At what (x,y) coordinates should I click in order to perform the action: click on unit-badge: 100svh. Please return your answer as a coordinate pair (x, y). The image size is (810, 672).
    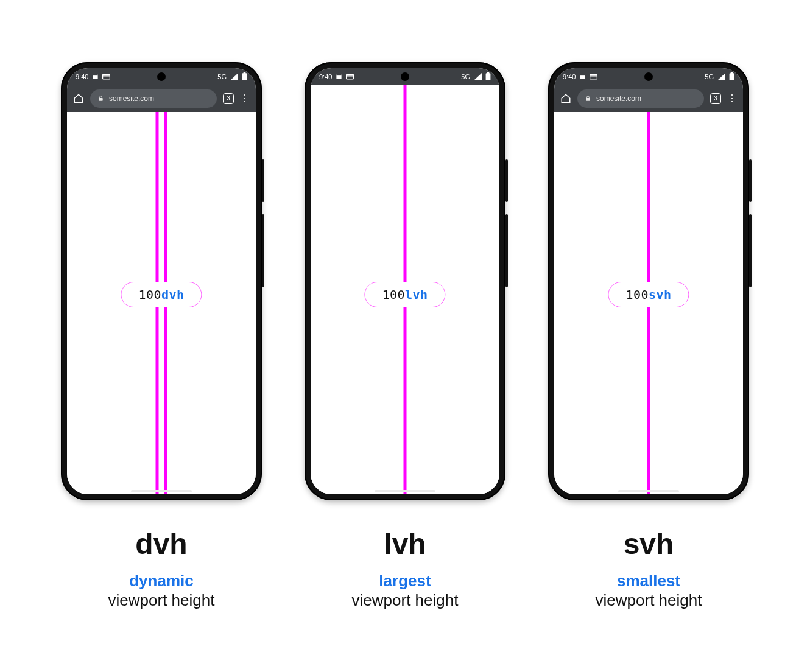
    Looking at the image, I should click on (648, 295).